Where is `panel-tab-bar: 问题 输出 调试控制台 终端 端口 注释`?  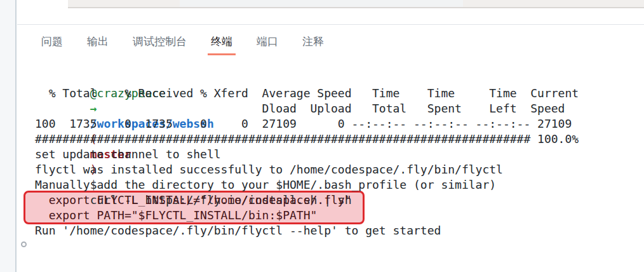
panel-tab-bar: 问题 输出 调试控制台 终端 端口 注释 is located at coordinates (330, 40).